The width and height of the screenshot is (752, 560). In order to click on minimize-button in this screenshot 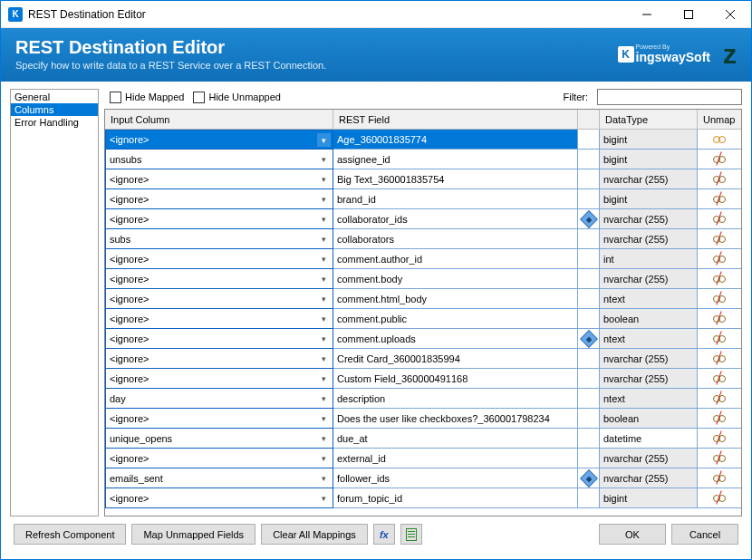, I will do `click(647, 14)`.